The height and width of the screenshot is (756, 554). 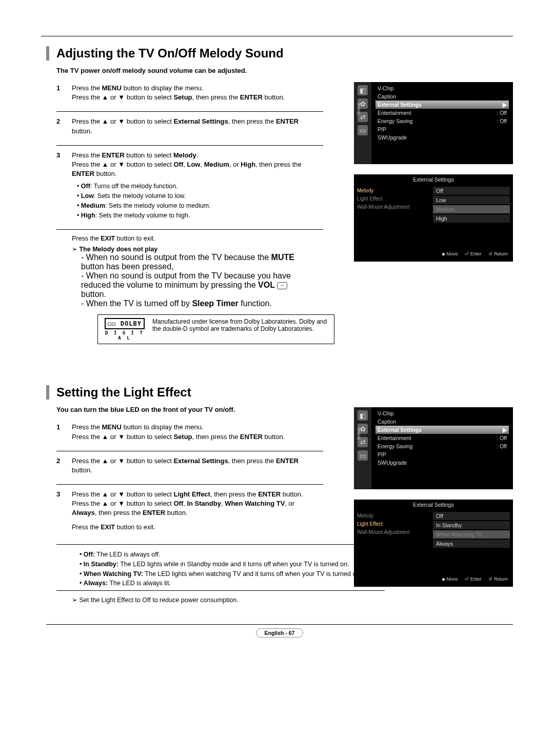 What do you see at coordinates (433, 218) in the screenshot?
I see `osd-external-melody: External Settings Melody Light Effect Wa…` at bounding box center [433, 218].